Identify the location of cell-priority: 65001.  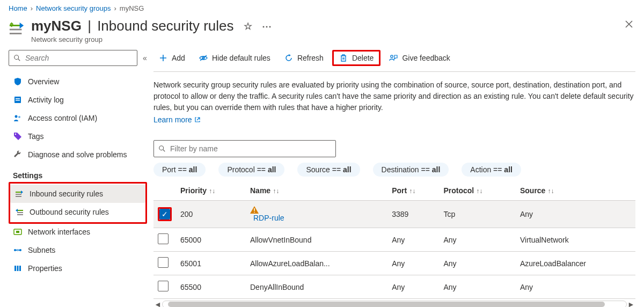
(211, 264).